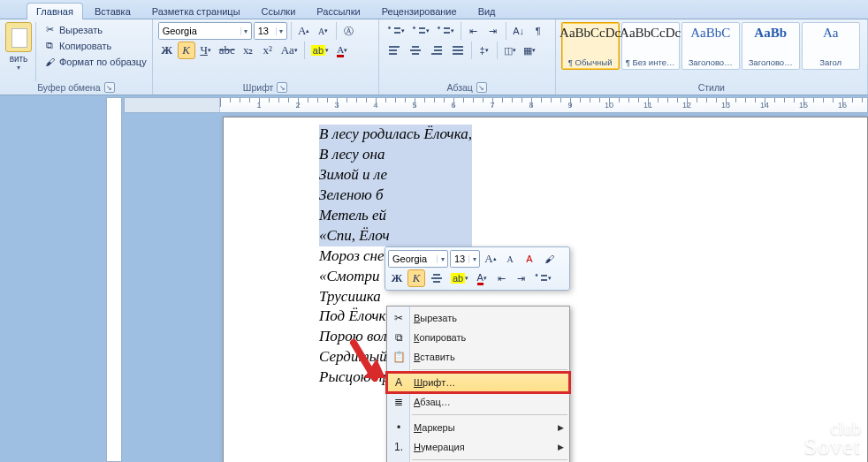 The image size is (868, 462). Describe the element at coordinates (437, 50) in the screenshot. I see `align-right-button` at that location.